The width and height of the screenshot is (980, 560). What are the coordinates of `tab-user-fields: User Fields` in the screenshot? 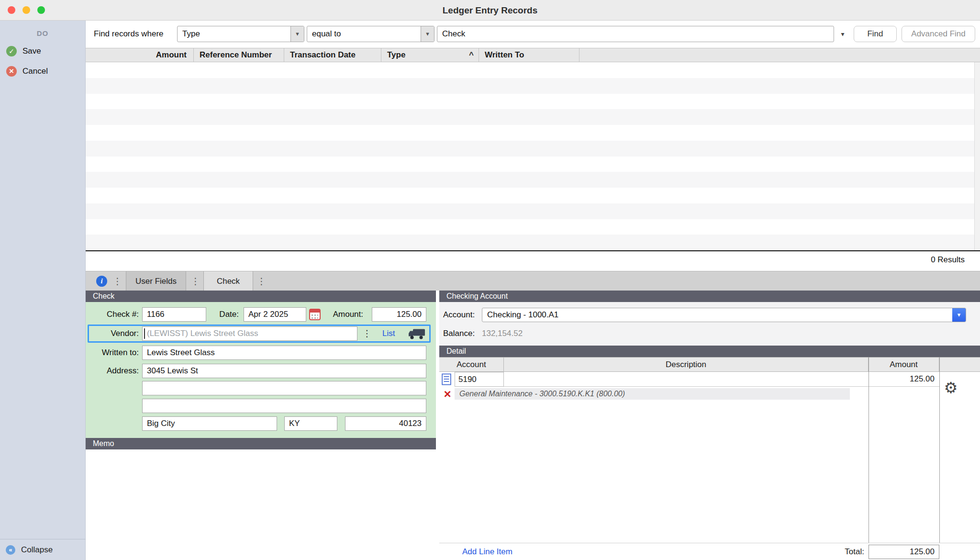 It's located at (156, 281).